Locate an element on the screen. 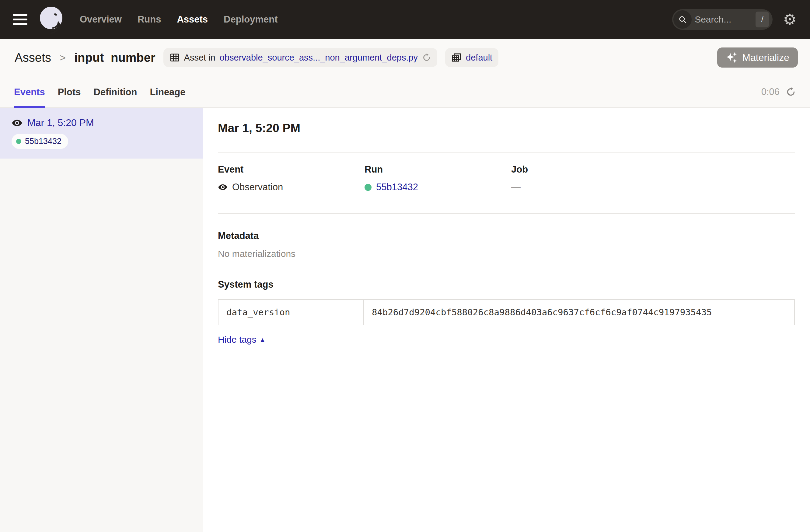  materialize-button: Materialize is located at coordinates (758, 58).